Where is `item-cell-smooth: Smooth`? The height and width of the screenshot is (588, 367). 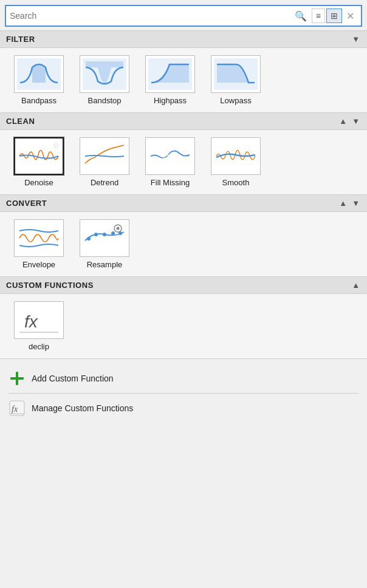 item-cell-smooth: Smooth is located at coordinates (236, 162).